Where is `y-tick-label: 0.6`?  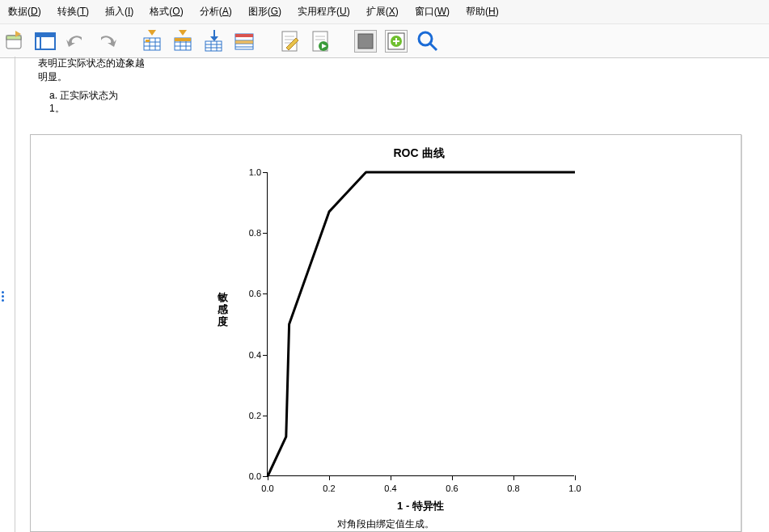
y-tick-label: 0.6 is located at coordinates (250, 293).